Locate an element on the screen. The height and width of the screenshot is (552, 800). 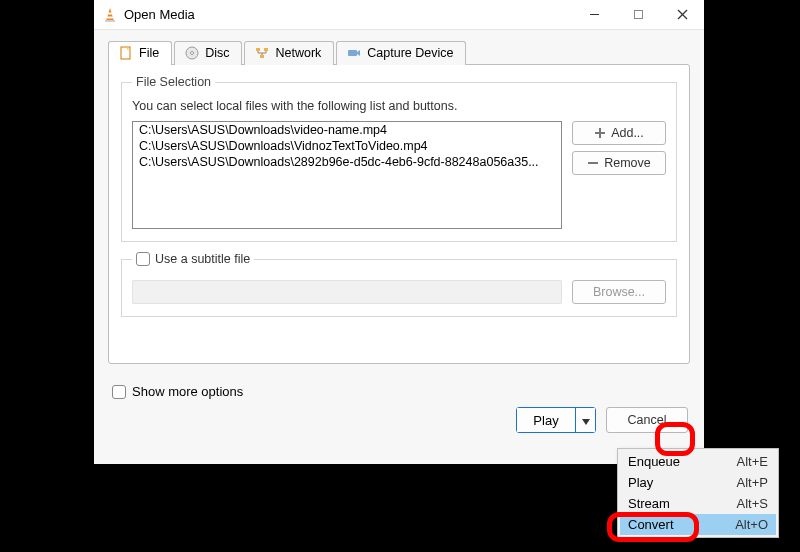
menu-item-label: Enqueue is located at coordinates (682, 462).